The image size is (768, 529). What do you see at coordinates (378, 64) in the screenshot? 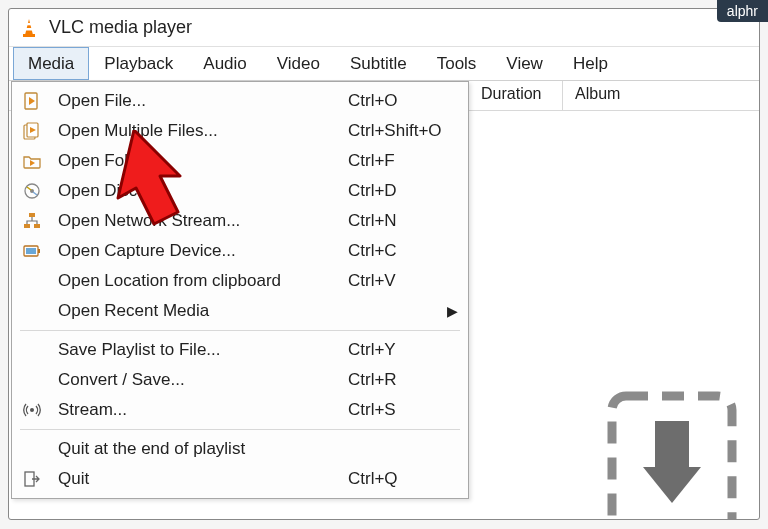
I see `menu-subtitle: Subtitle` at bounding box center [378, 64].